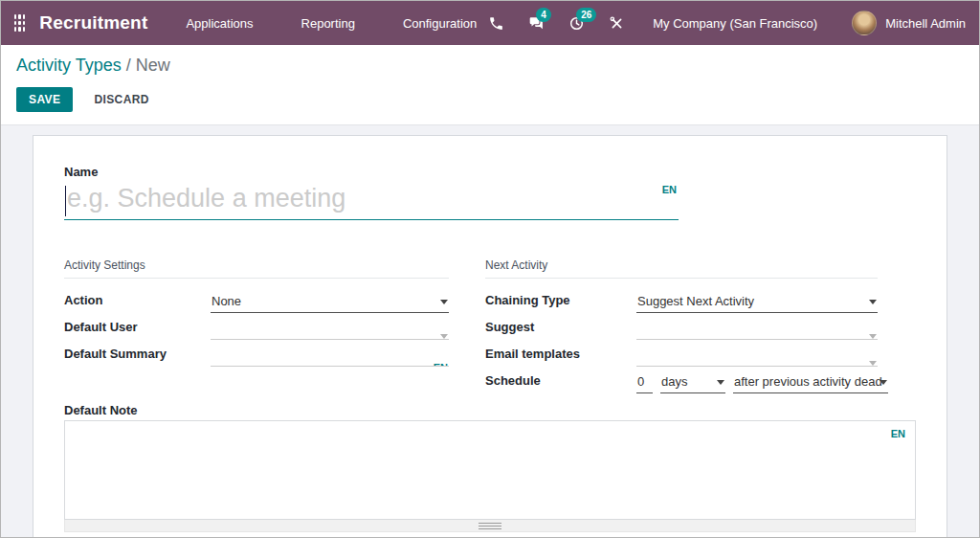 Image resolution: width=980 pixels, height=538 pixels. Describe the element at coordinates (864, 23) in the screenshot. I see `avatar` at that location.